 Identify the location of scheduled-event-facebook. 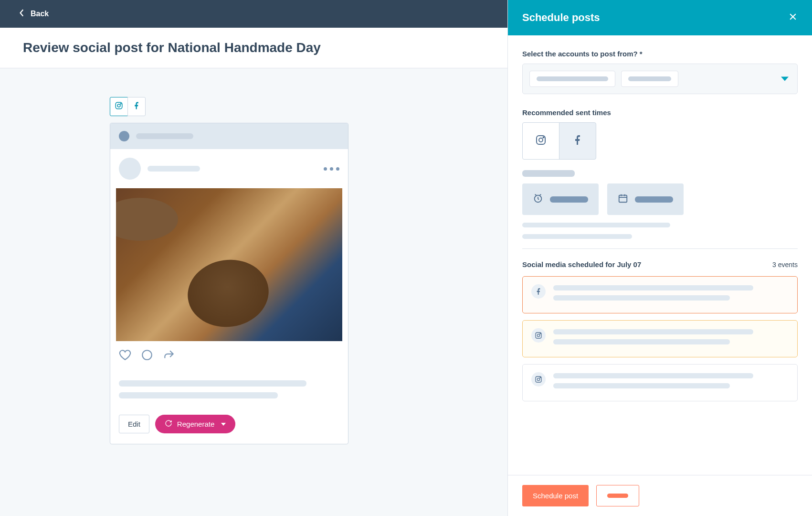
(660, 295).